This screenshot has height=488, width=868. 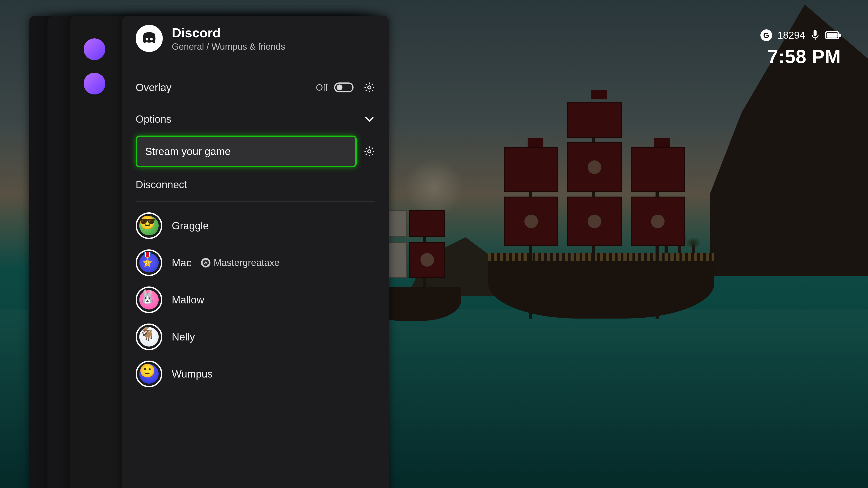 What do you see at coordinates (149, 300) in the screenshot?
I see `avatar: 🐰` at bounding box center [149, 300].